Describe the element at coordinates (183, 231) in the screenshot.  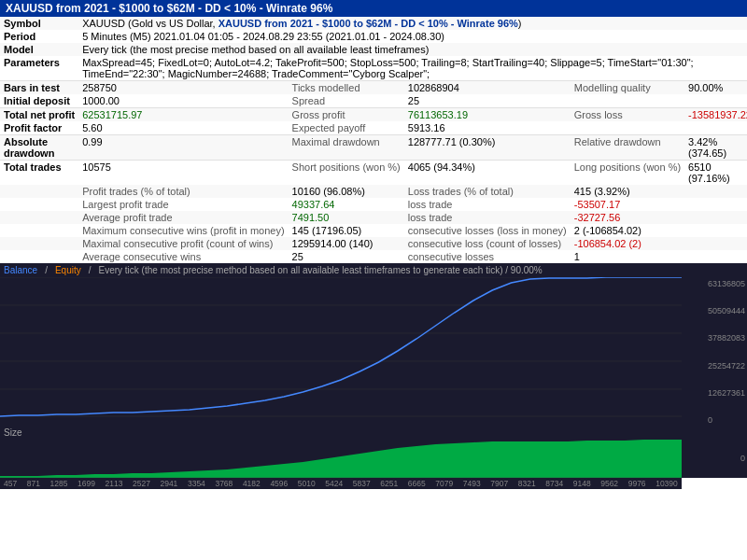
I see `mcw-label: Maximum consecutive wins (profit in mone…` at that location.